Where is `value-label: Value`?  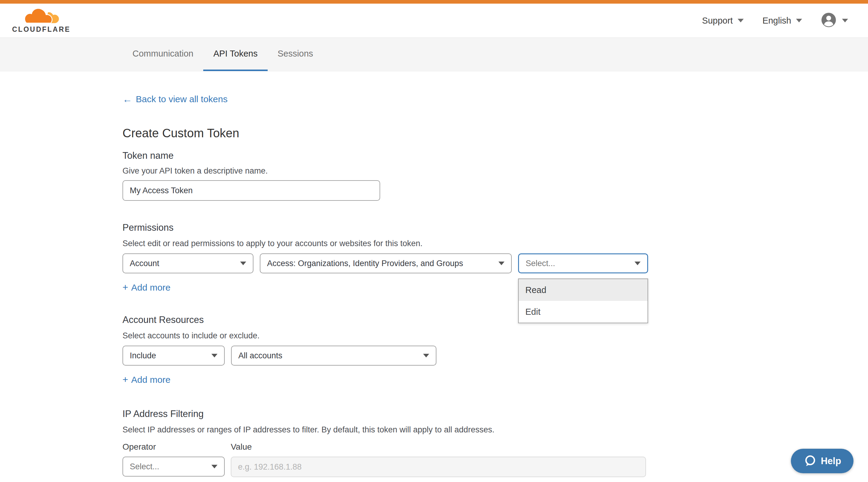 value-label: Value is located at coordinates (241, 447).